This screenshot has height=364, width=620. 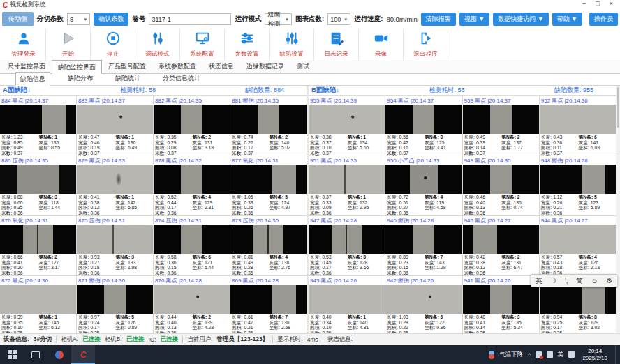 I want to click on debug-mode-button: 调试模式, so click(x=158, y=45).